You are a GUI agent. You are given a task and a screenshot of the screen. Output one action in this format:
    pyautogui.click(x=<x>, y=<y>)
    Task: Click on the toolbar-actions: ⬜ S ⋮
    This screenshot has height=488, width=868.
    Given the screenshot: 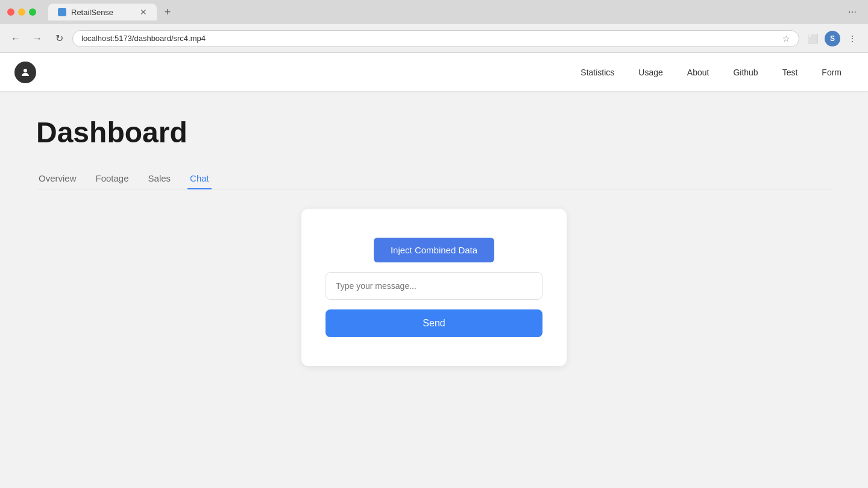 What is the action you would take?
    pyautogui.click(x=832, y=39)
    